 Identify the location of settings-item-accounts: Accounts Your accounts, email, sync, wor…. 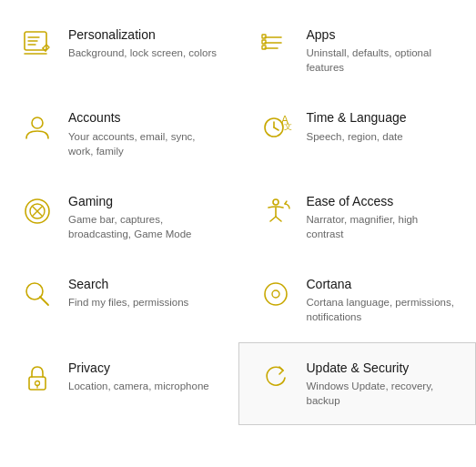
(119, 133).